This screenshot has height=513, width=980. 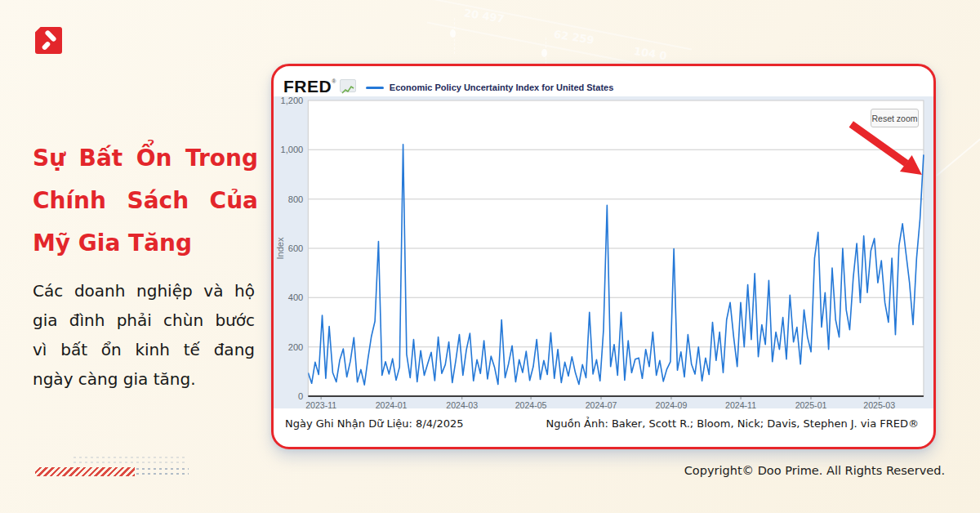 What do you see at coordinates (301, 396) in the screenshot?
I see `svg-text: 0` at bounding box center [301, 396].